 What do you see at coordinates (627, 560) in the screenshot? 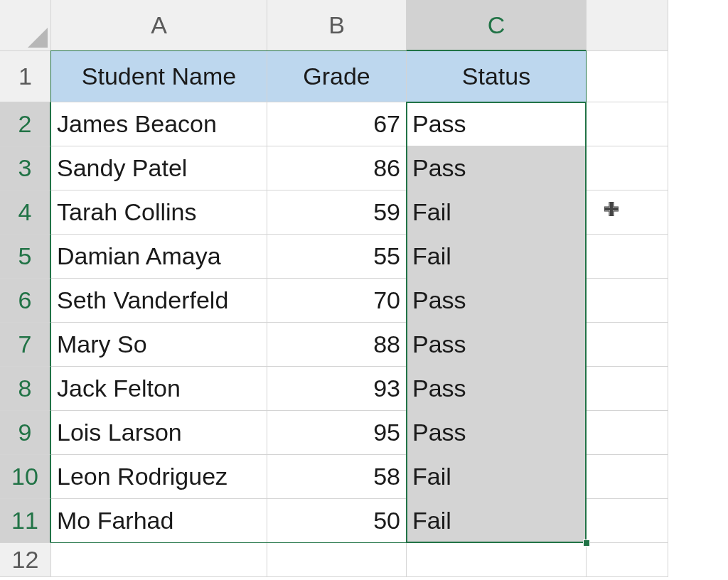
I see `cell-d12` at bounding box center [627, 560].